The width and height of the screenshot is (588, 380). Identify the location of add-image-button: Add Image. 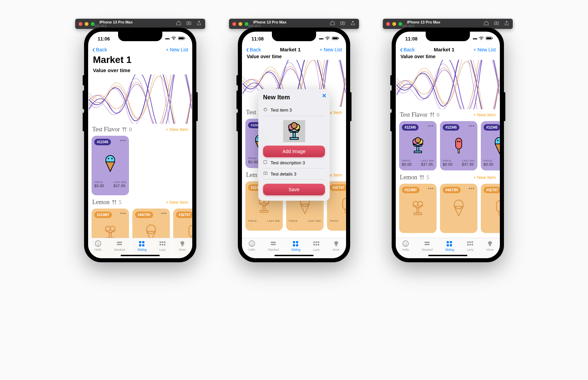
(294, 151).